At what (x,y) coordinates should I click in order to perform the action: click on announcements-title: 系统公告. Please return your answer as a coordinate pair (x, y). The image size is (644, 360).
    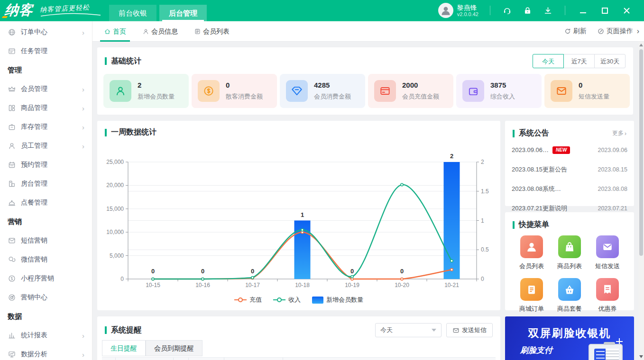
    Looking at the image, I should click on (534, 134).